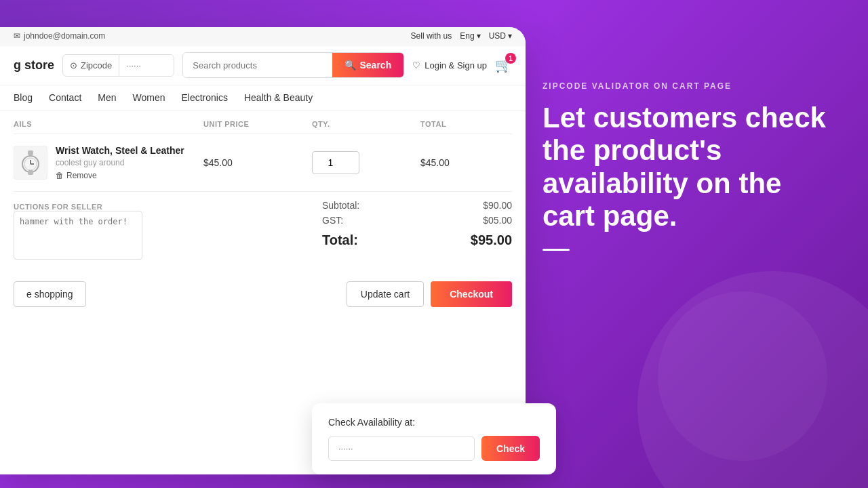  Describe the element at coordinates (263, 163) in the screenshot. I see `table-row: Wrist Watch, Steel & Leather coolest guy…` at that location.